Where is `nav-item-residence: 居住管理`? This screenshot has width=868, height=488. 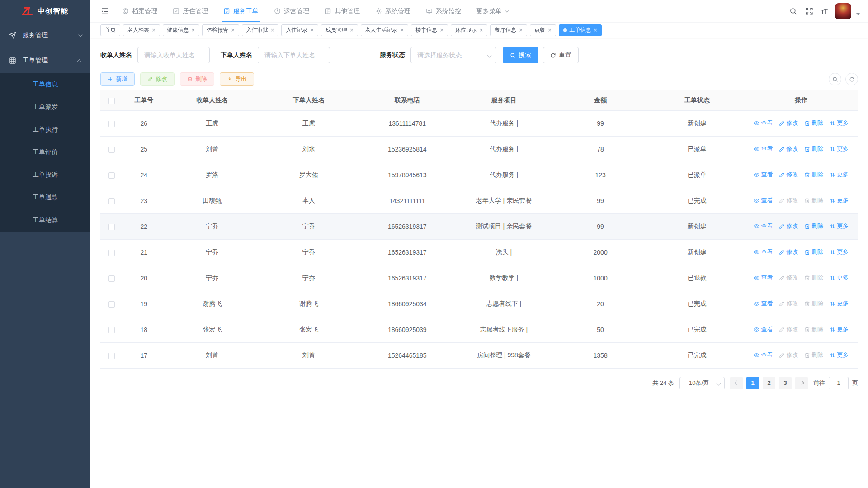 nav-item-residence: 居住管理 is located at coordinates (190, 11).